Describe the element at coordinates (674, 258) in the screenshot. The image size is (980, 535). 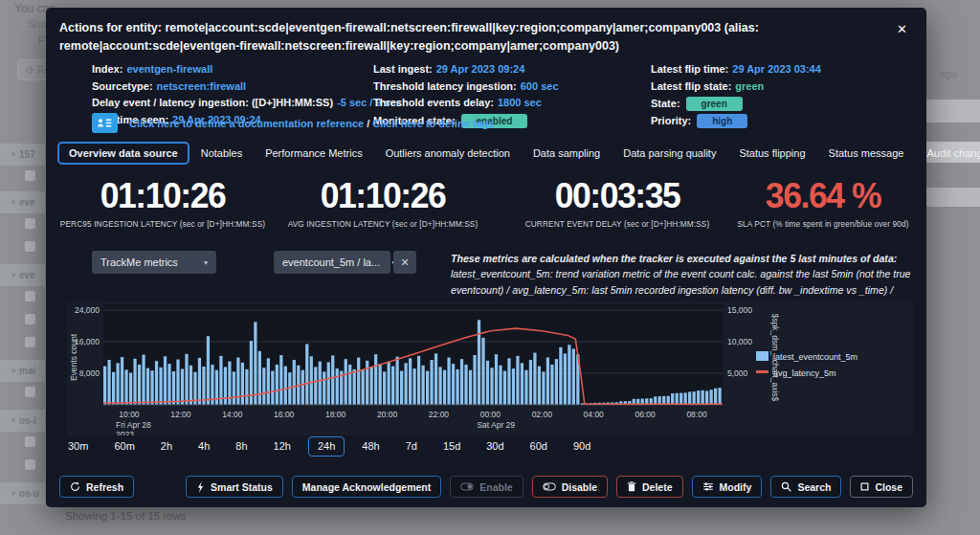
I see `metrics-note-bold: These metrics are calculated when the tr…` at that location.